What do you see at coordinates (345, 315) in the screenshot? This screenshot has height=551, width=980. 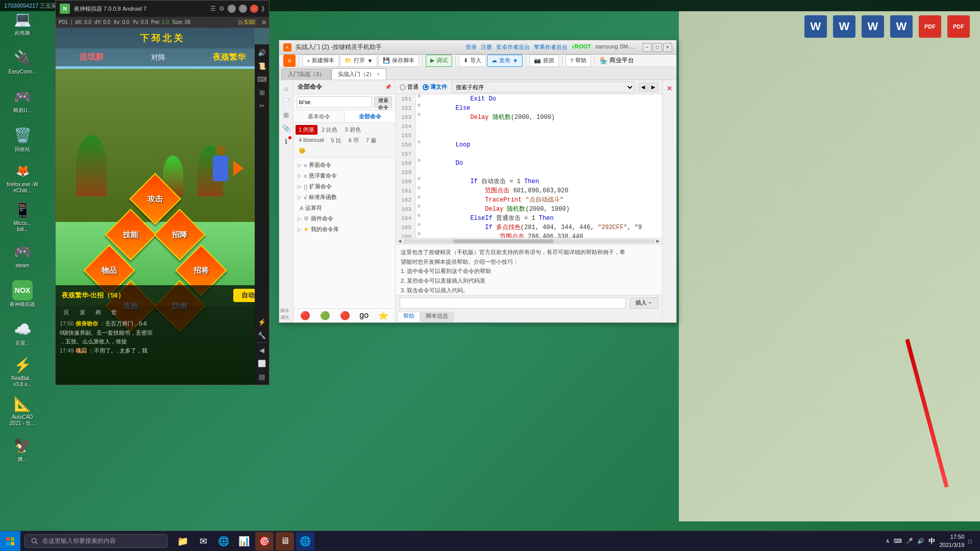 I see `cmd-icon-red2: 🔴` at bounding box center [345, 315].